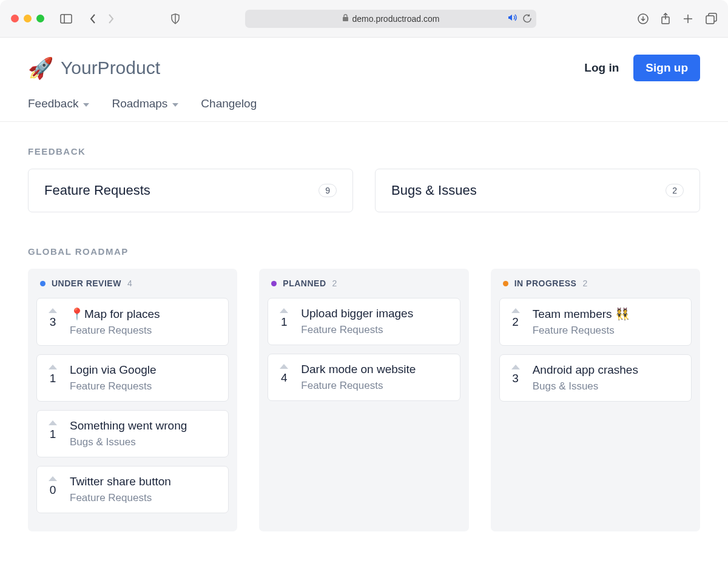 This screenshot has height=566, width=728. What do you see at coordinates (132, 400) in the screenshot?
I see `column-under-review: UNDER REVIEW 4 3 📍Map for places Feature…` at bounding box center [132, 400].